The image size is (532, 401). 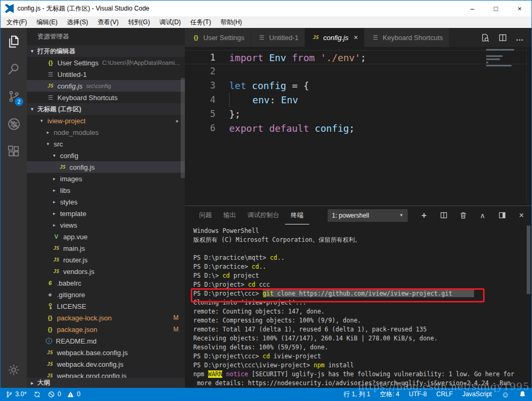 I want to click on close-button: ×, so click(x=519, y=8).